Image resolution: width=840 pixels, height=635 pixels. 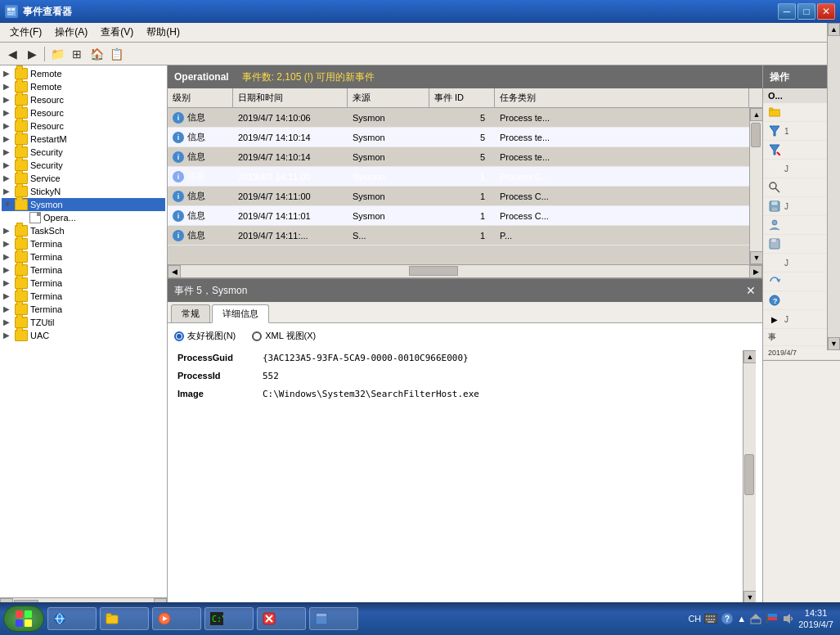 What do you see at coordinates (83, 178) in the screenshot?
I see `tree-item-service: ▶ Service` at bounding box center [83, 178].